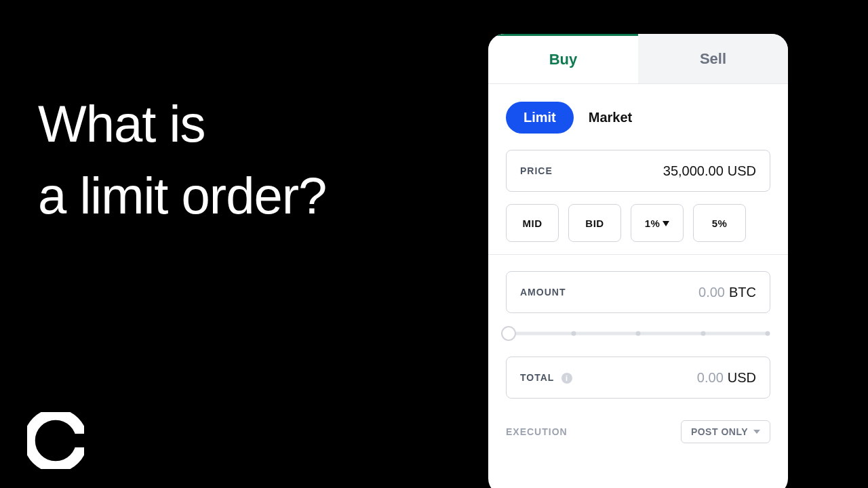 Image resolution: width=868 pixels, height=488 pixels. Describe the element at coordinates (719, 223) in the screenshot. I see `chip-5pct: 5%` at that location.